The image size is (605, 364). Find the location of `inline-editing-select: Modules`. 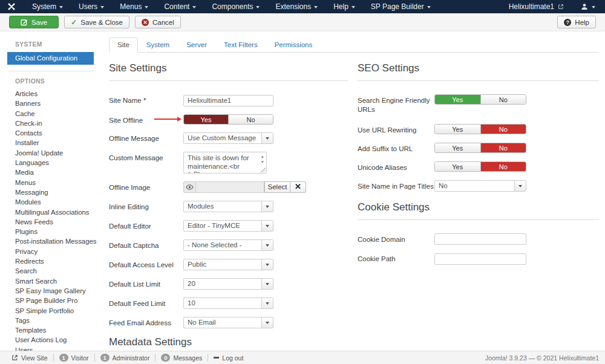

inline-editing-select: Modules is located at coordinates (229, 207).